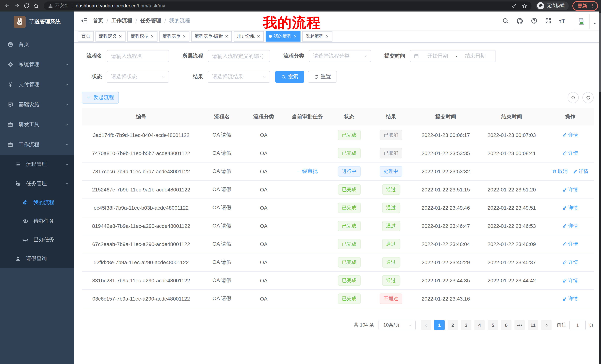 This screenshot has width=601, height=364. I want to click on cell-status: 已完成, so click(349, 208).